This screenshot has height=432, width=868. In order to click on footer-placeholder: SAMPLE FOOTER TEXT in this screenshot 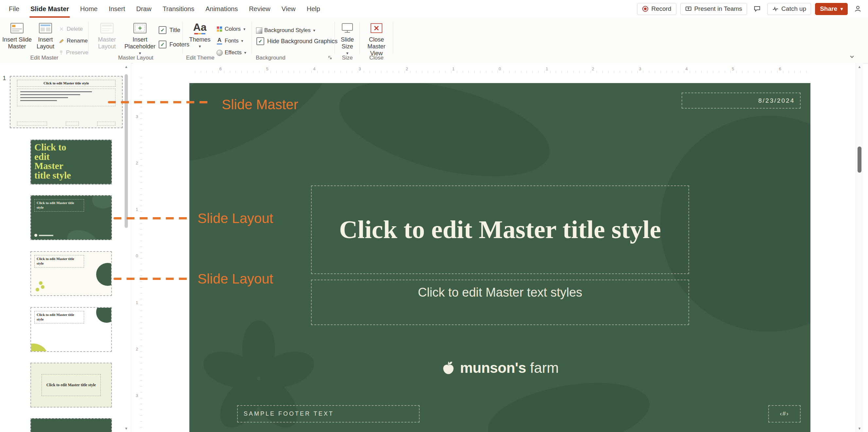, I will do `click(328, 414)`.